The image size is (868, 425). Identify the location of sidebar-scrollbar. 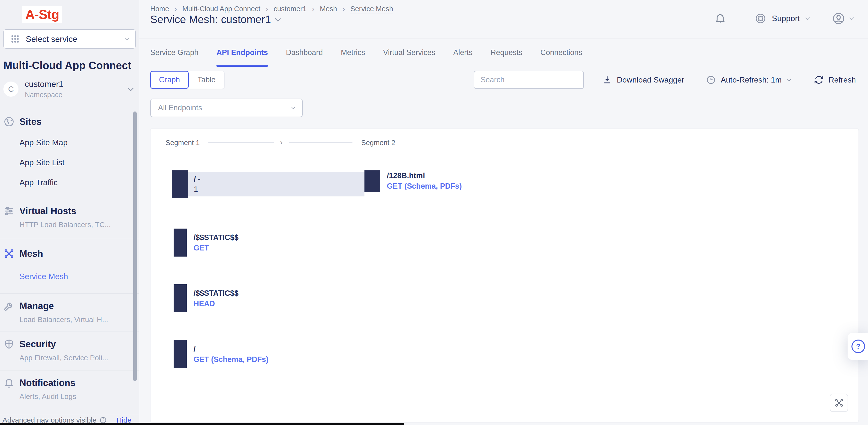
(135, 246).